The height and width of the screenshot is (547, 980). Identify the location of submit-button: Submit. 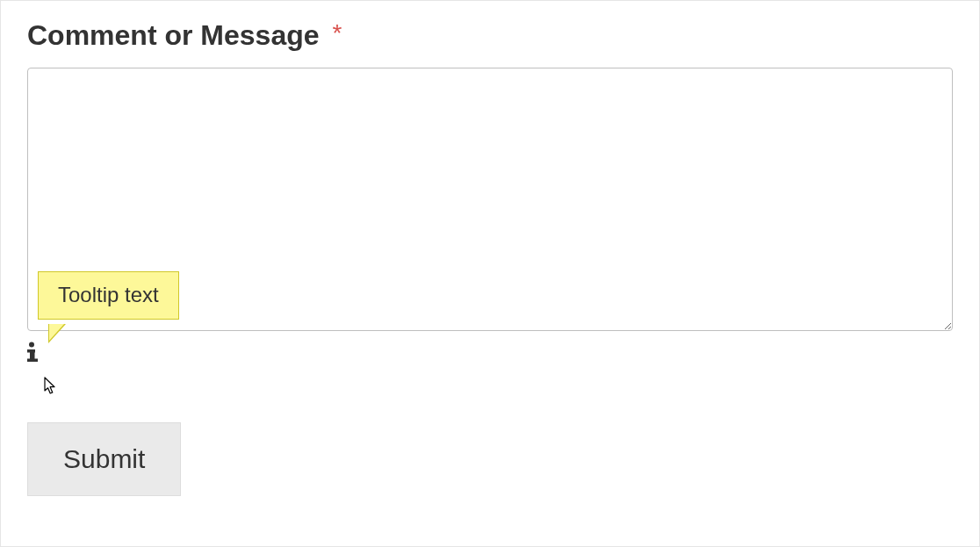
(104, 459).